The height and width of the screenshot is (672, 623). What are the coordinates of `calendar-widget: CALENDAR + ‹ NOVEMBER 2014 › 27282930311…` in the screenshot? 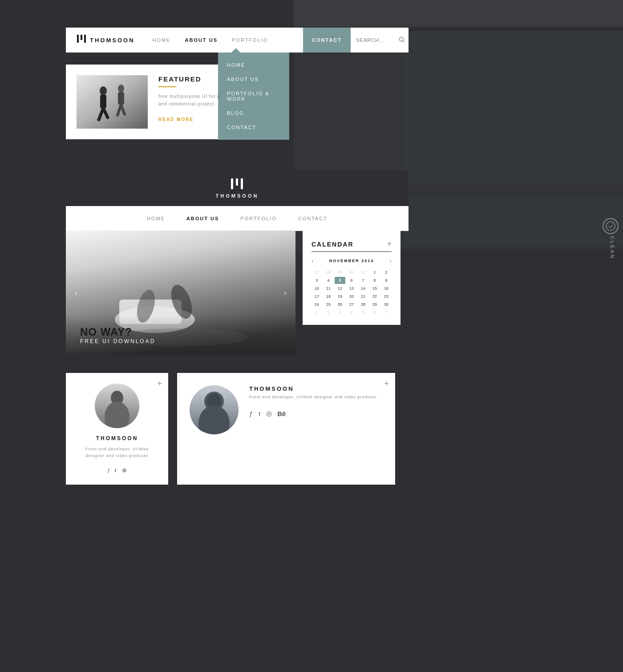 It's located at (352, 278).